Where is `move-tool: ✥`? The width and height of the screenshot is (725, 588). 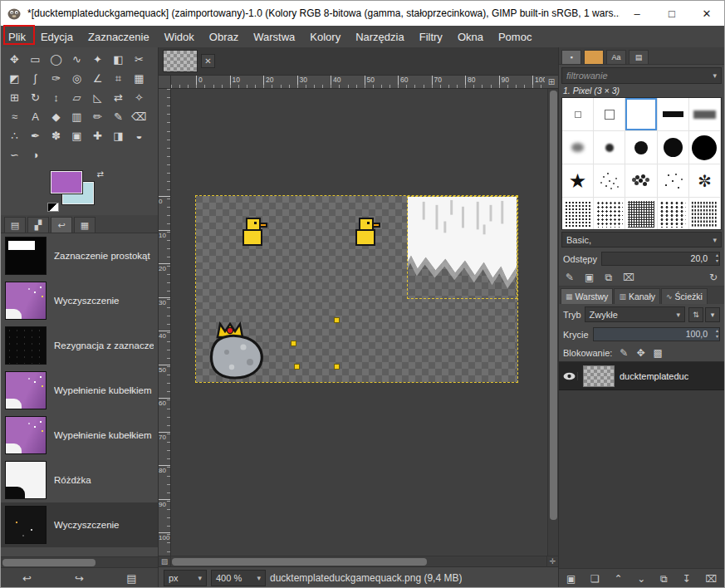 move-tool: ✥ is located at coordinates (15, 60).